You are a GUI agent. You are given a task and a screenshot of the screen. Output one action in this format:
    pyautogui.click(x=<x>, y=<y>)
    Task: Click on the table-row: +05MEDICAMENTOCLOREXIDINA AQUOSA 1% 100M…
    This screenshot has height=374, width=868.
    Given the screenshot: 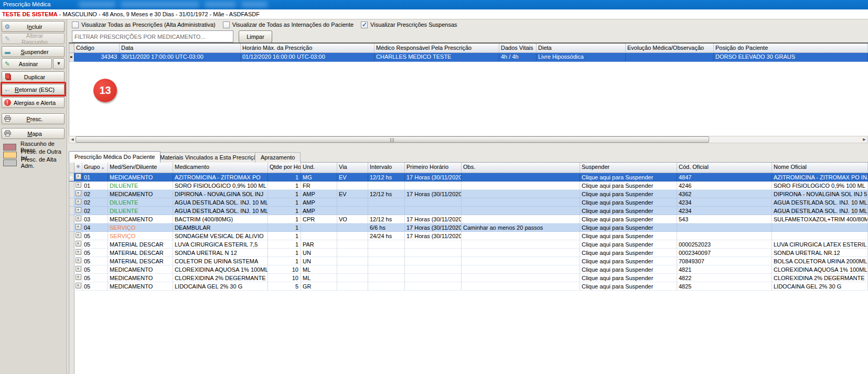 What is the action you would take?
    pyautogui.click(x=469, y=270)
    